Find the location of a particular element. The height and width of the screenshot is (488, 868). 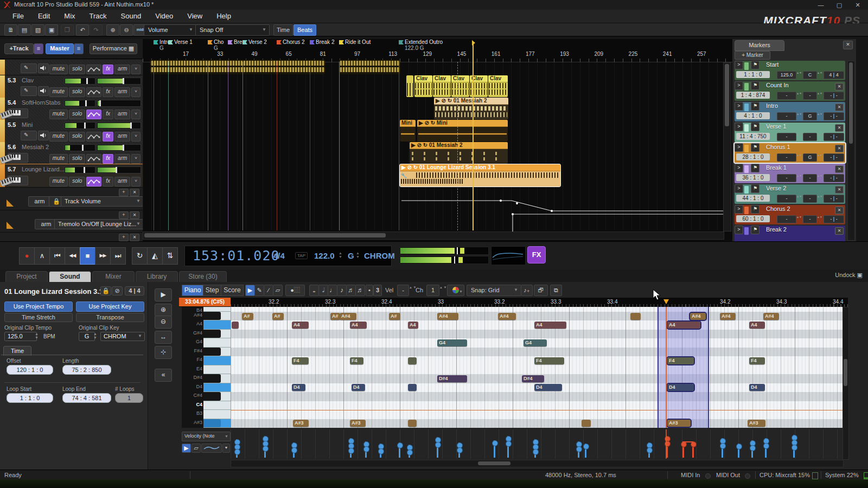

midi-note-G4: G4 is located at coordinates (535, 343).